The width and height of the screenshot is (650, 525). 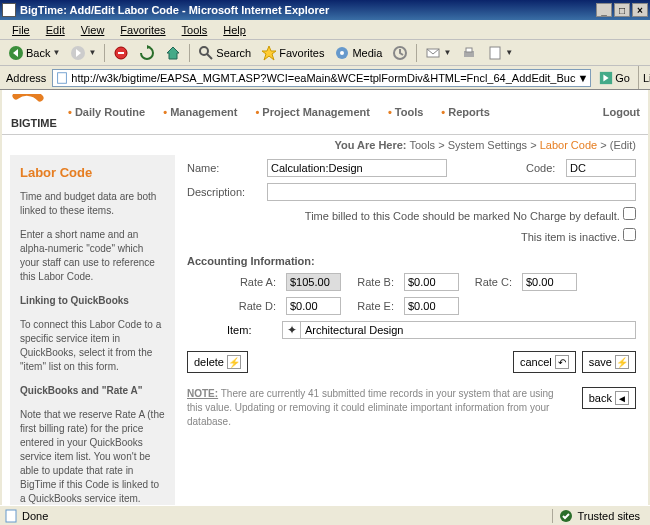 I want to click on menu-favorites: Favorites, so click(x=142, y=30).